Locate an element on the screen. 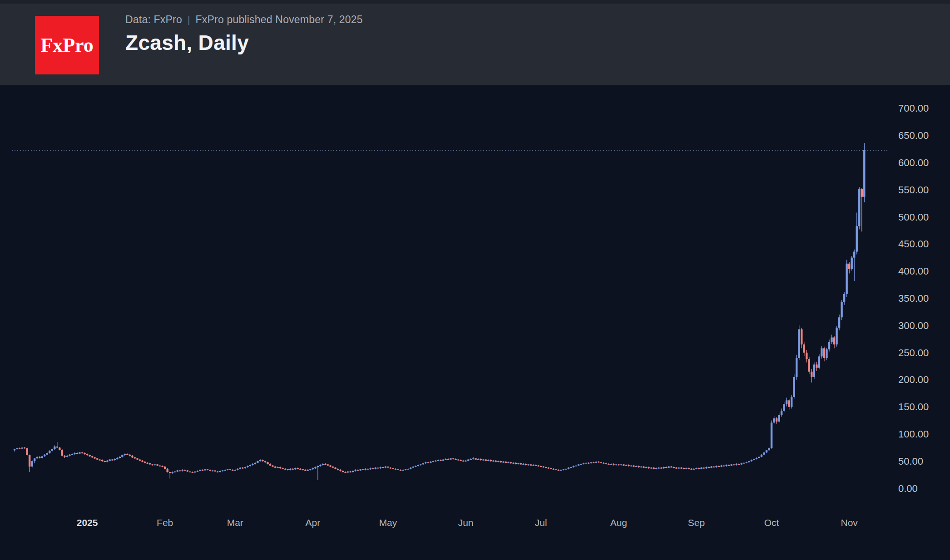  x-axis-label: Jul is located at coordinates (541, 523).